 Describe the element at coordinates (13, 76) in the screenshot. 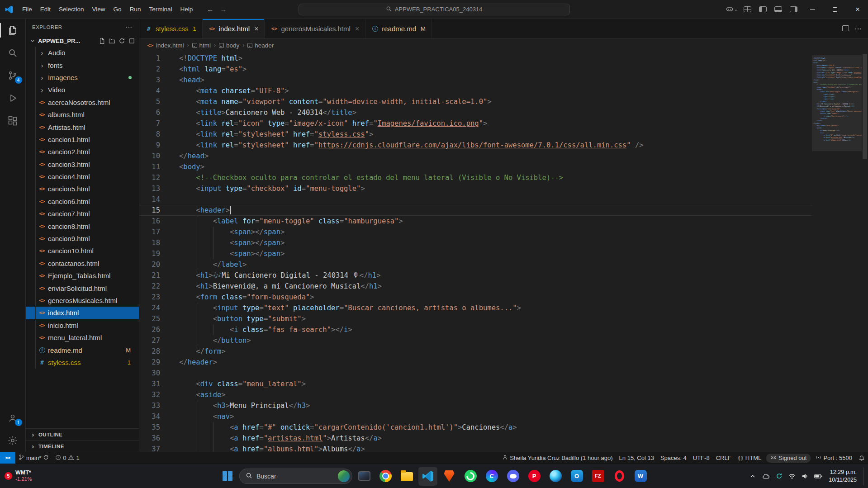

I see `activitybar-source-control: 4` at that location.